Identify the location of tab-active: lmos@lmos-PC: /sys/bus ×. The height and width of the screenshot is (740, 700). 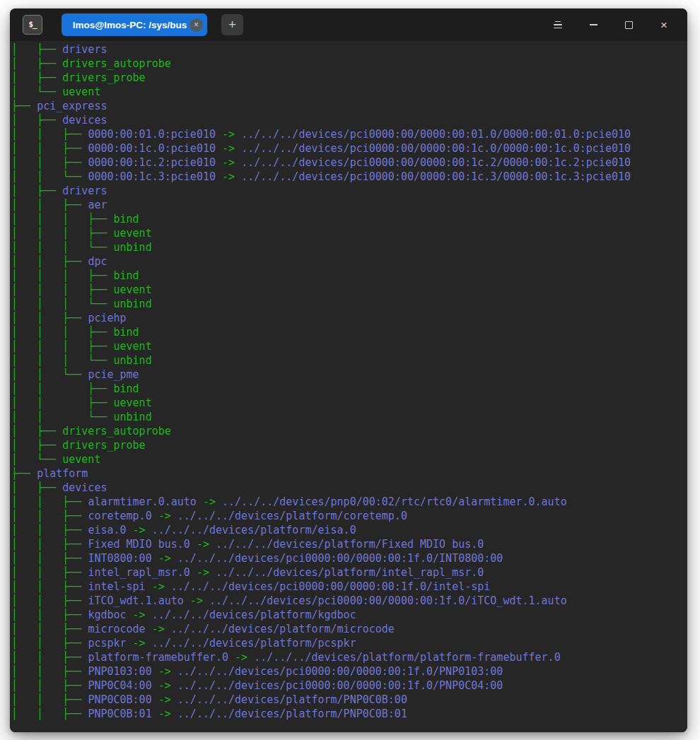
(134, 25).